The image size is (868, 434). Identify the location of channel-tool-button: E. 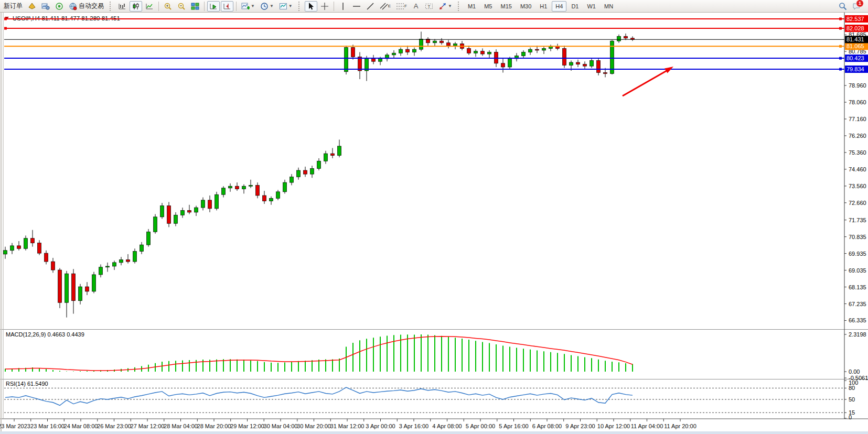
(385, 6).